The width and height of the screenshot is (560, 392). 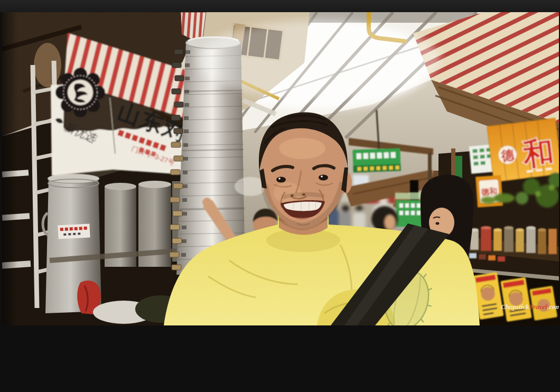 I want to click on svg-text: 德和, so click(x=489, y=191).